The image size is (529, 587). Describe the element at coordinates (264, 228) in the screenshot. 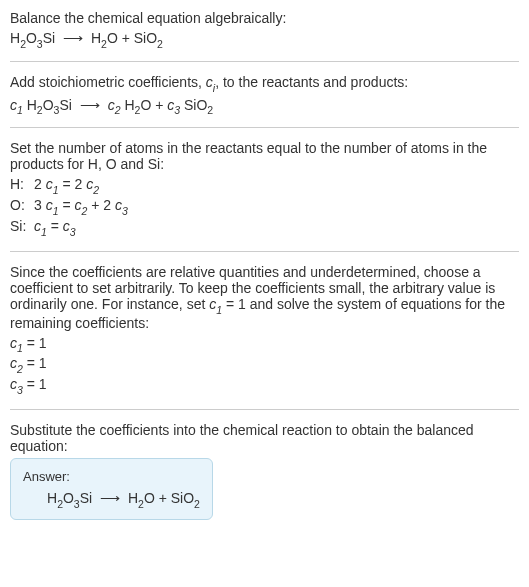

I see `atom-row-si: Si: c1 = c3` at that location.